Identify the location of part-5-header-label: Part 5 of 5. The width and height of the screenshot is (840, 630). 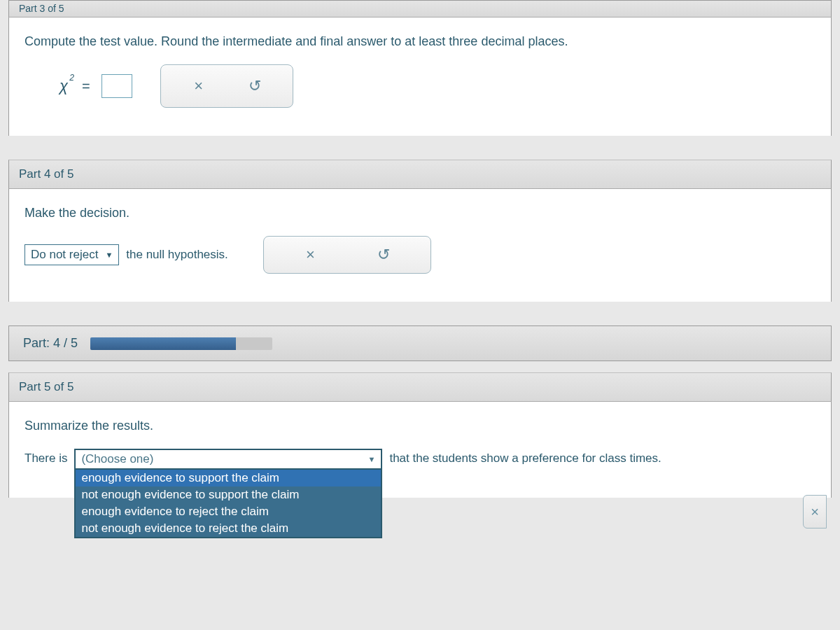
(46, 386).